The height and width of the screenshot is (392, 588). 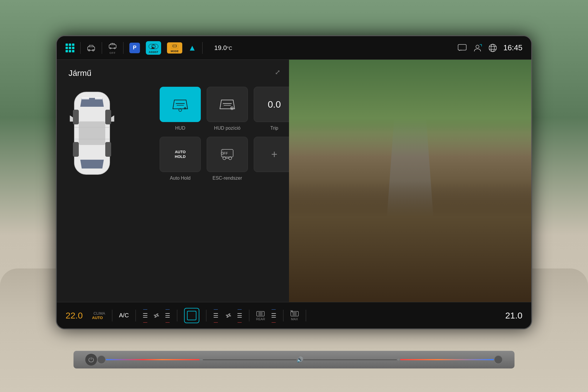 What do you see at coordinates (145, 316) in the screenshot?
I see `fan-speed-left: — ☰ —` at bounding box center [145, 316].